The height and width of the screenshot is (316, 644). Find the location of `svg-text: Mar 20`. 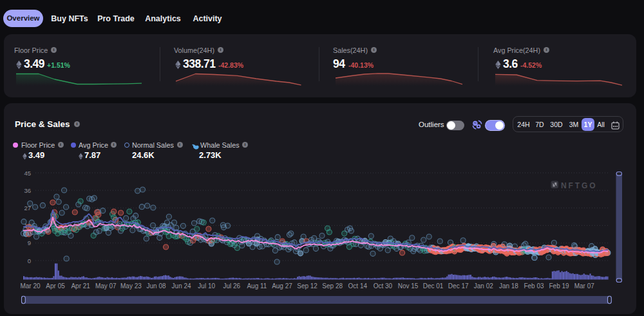

svg-text: Mar 20 is located at coordinates (30, 286).